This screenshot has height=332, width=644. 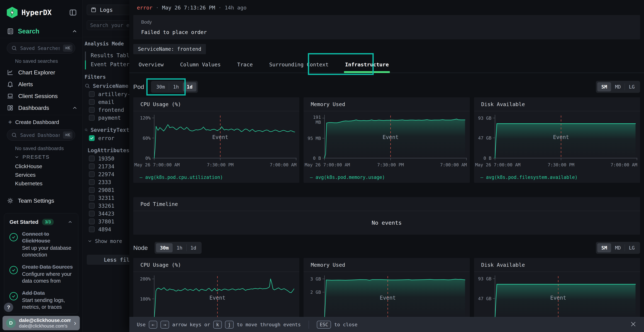 I want to click on filter-option-19350: 19350, so click(x=107, y=158).